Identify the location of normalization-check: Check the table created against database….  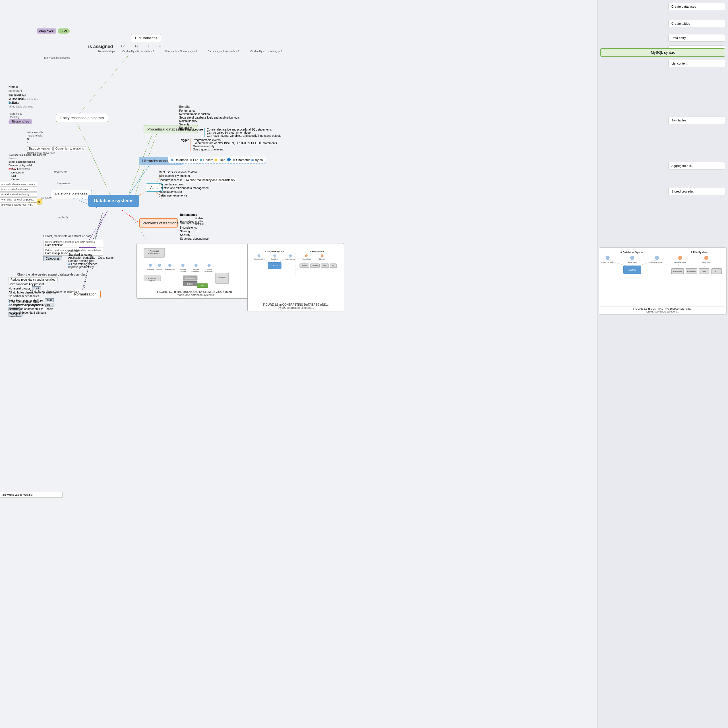
(51, 274).